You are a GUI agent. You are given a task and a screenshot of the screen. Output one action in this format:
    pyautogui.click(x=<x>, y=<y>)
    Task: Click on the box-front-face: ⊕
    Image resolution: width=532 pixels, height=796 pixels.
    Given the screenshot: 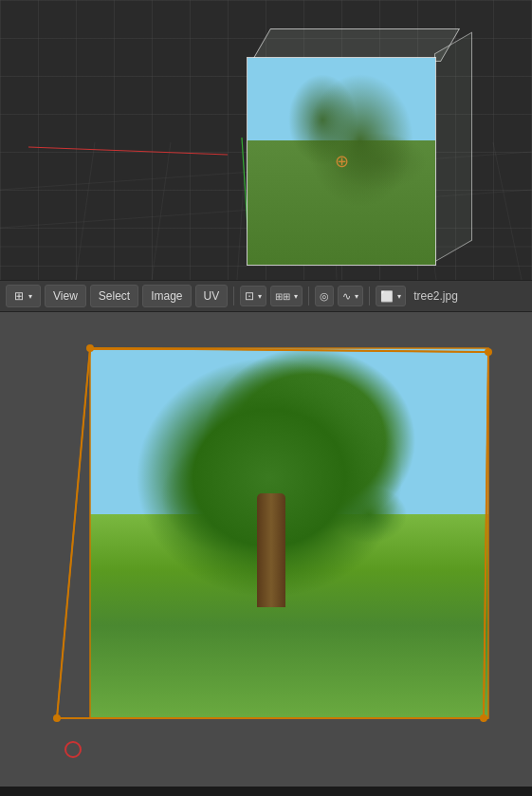 What is the action you would take?
    pyautogui.click(x=341, y=161)
    